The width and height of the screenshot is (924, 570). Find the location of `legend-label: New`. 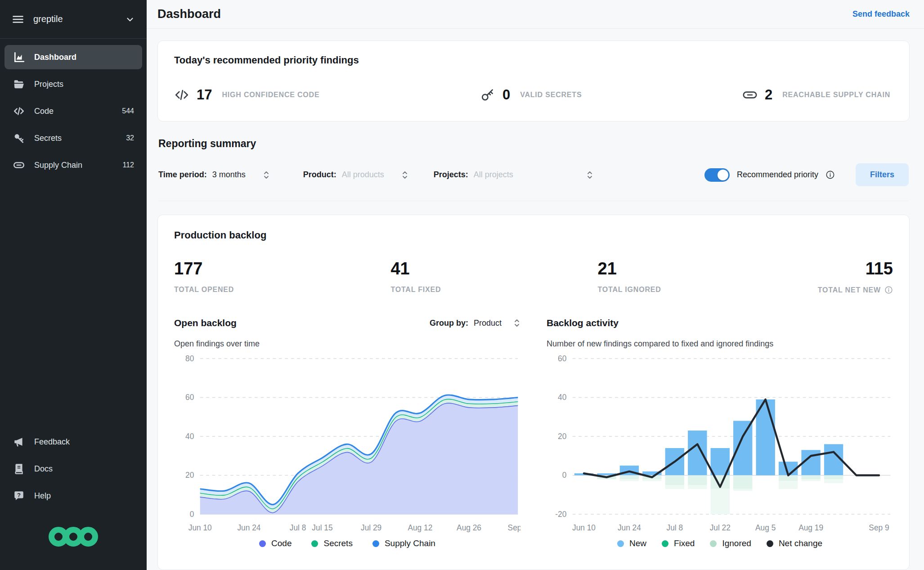

legend-label: New is located at coordinates (638, 543).